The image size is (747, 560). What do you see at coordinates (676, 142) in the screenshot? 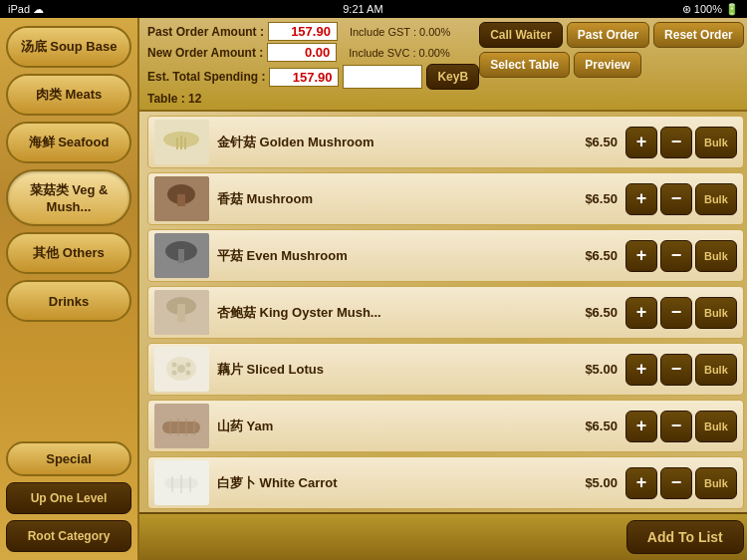
I see `minus-button-golden-mushroom: −` at bounding box center [676, 142].